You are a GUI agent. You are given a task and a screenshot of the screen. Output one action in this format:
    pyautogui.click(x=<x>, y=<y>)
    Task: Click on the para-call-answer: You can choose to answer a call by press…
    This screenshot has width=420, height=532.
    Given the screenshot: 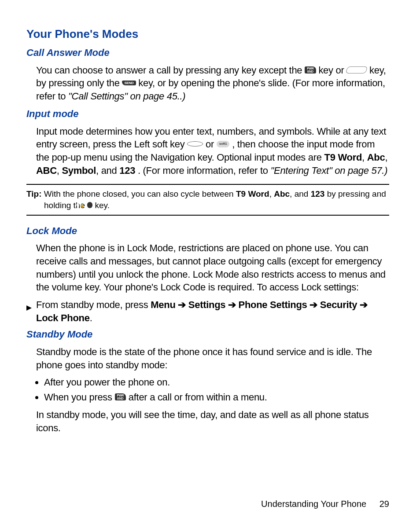 What is the action you would take?
    pyautogui.click(x=208, y=84)
    